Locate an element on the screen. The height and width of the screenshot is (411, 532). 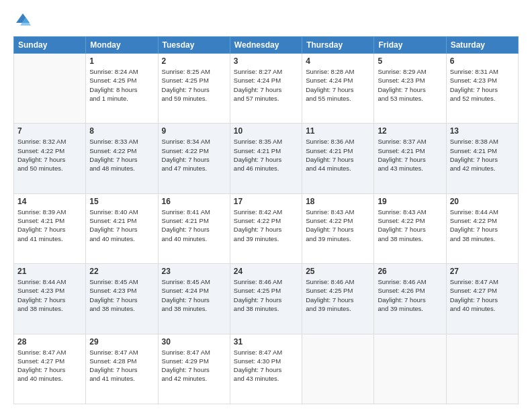
day-number: 15 is located at coordinates (122, 201).